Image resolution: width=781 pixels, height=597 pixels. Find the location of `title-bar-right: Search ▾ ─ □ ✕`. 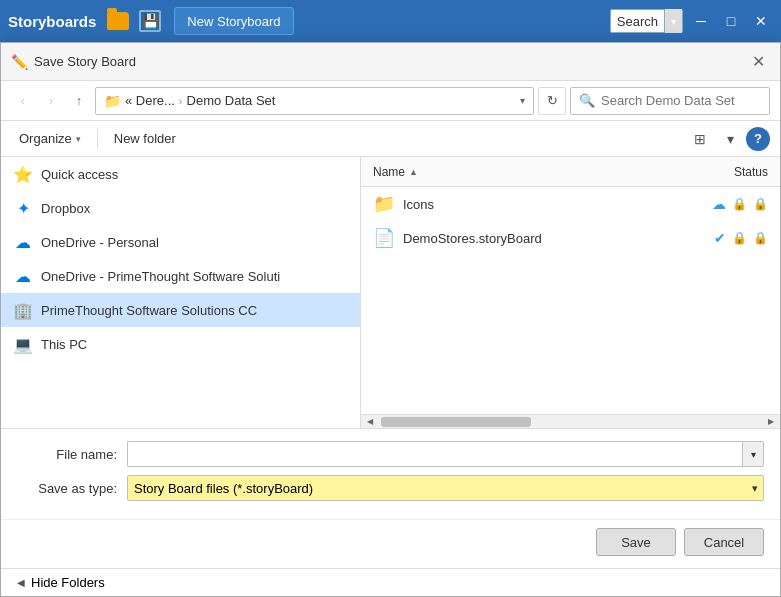

title-bar-right: Search ▾ ─ □ ✕ is located at coordinates (692, 21).